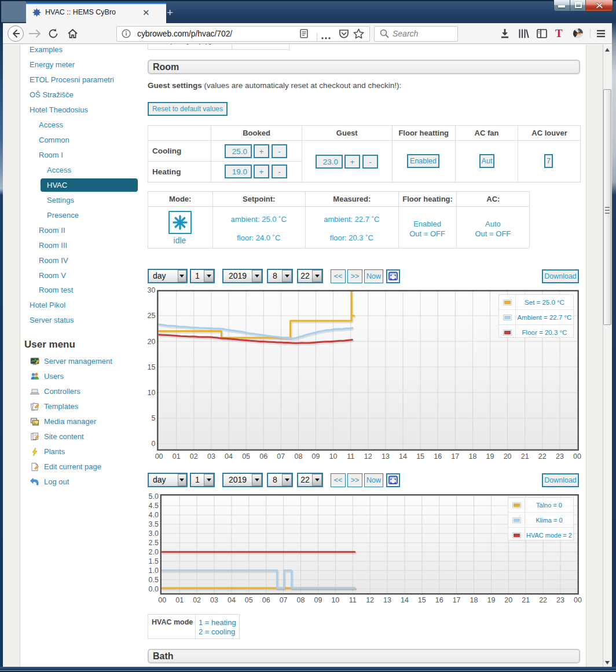 The height and width of the screenshot is (672, 616). Describe the element at coordinates (152, 316) in the screenshot. I see `svg-text: 25` at that location.